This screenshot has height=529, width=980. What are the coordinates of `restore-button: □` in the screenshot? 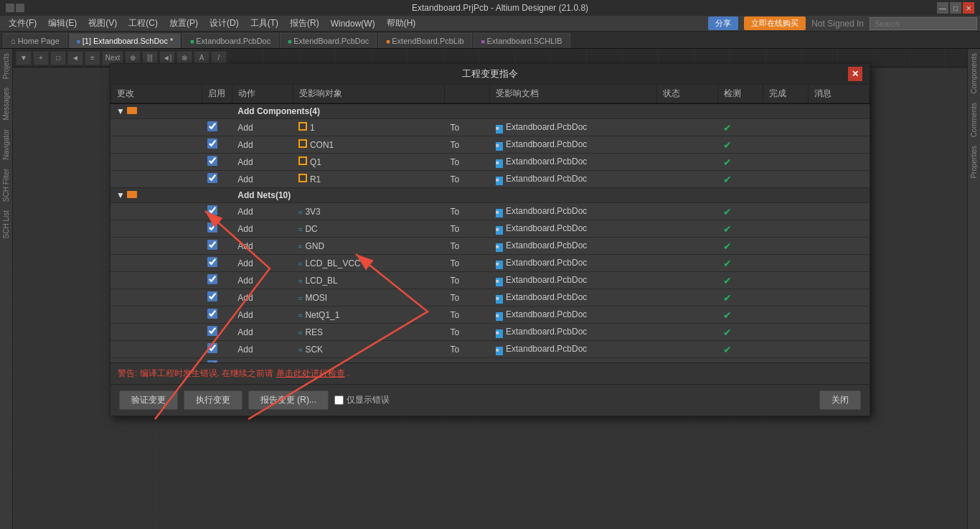 It's located at (956, 8).